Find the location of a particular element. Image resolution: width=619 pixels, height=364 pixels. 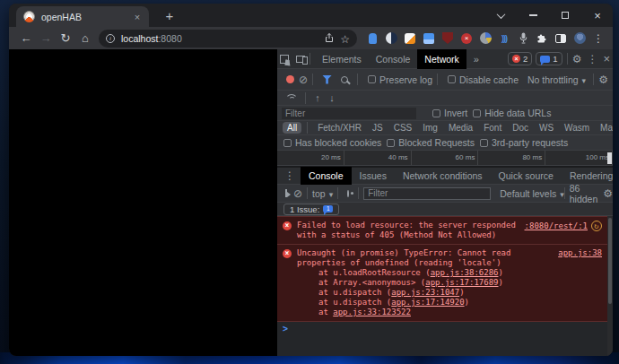

type-filter-js: JS is located at coordinates (378, 127).